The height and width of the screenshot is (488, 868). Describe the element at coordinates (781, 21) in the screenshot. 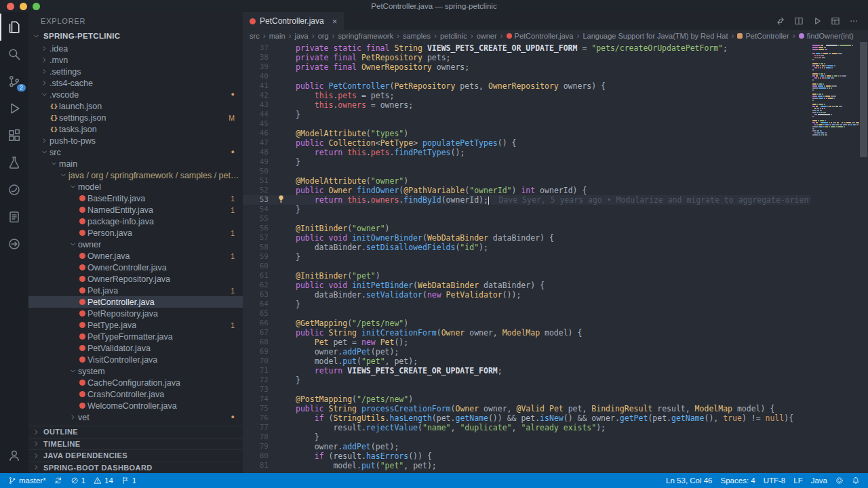

I see `open-changes-icon` at that location.